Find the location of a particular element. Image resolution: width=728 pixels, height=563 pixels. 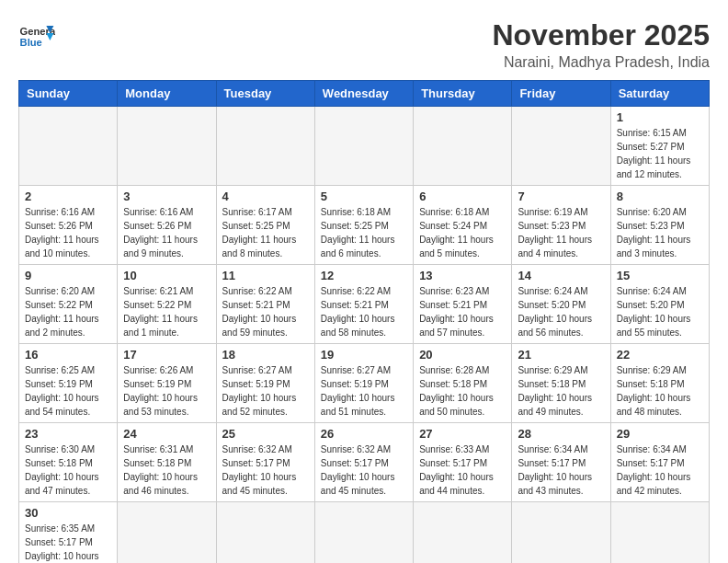

header-monday: Monday is located at coordinates (167, 94).